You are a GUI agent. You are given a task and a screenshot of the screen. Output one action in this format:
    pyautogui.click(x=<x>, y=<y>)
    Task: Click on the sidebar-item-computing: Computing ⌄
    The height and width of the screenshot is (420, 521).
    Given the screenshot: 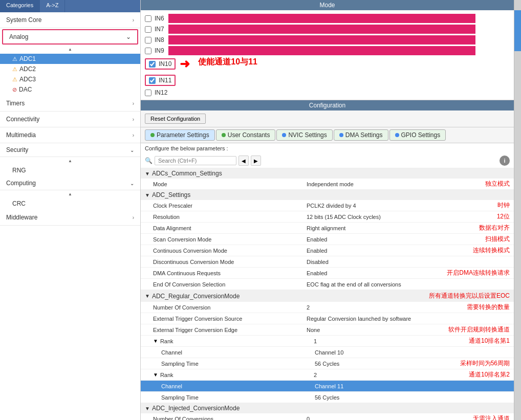 What is the action you would take?
    pyautogui.click(x=70, y=183)
    